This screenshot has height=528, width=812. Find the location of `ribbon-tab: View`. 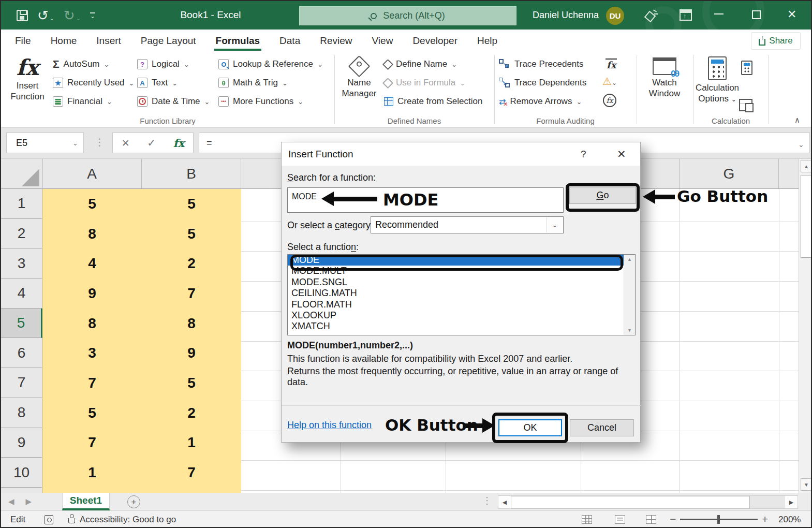

ribbon-tab: View is located at coordinates (383, 41).